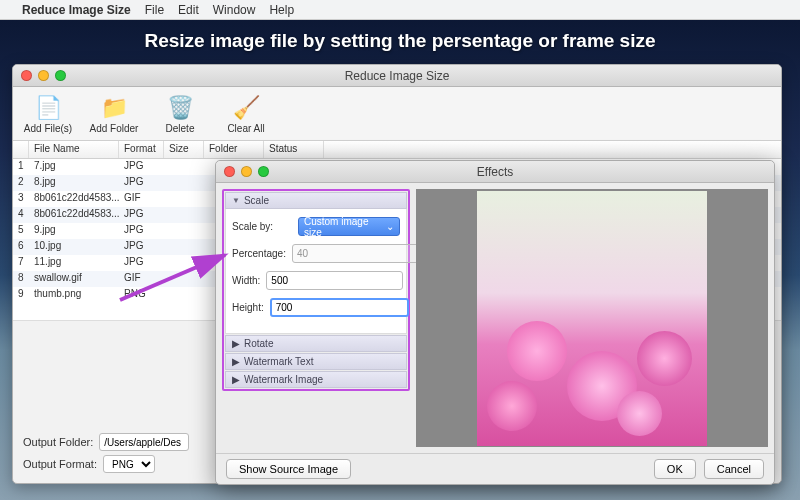 The image size is (800, 500). What do you see at coordinates (180, 114) in the screenshot?
I see `delete-button: 🗑️ Delete` at bounding box center [180, 114].